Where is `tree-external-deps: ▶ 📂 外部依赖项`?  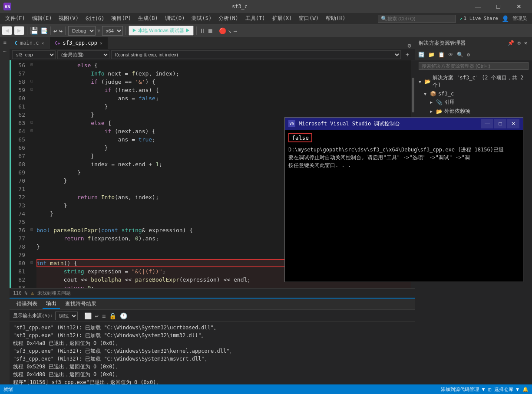 tree-external-deps: ▶ 📂 外部依赖项 is located at coordinates (473, 111).